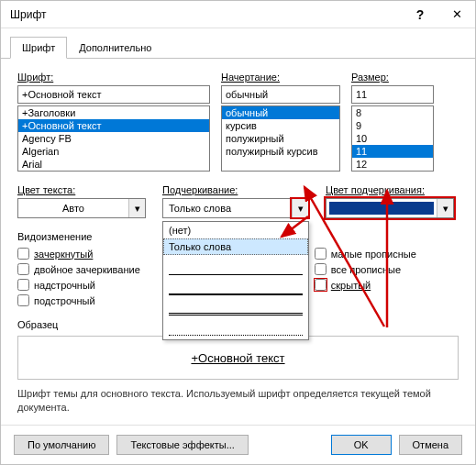 This screenshot has height=465, width=476. I want to click on titlebar: Шрифт ? ✕, so click(238, 15).